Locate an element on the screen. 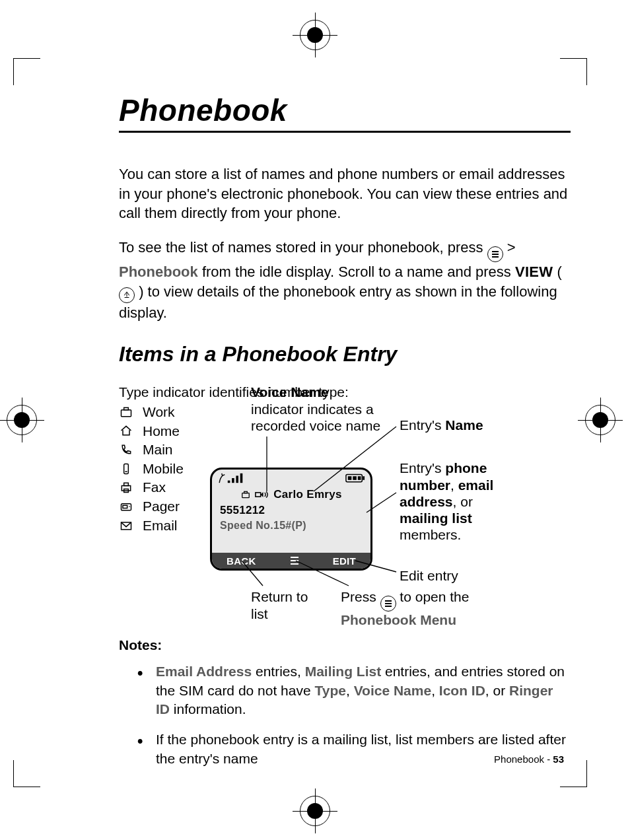  title-rule is located at coordinates (345, 132).